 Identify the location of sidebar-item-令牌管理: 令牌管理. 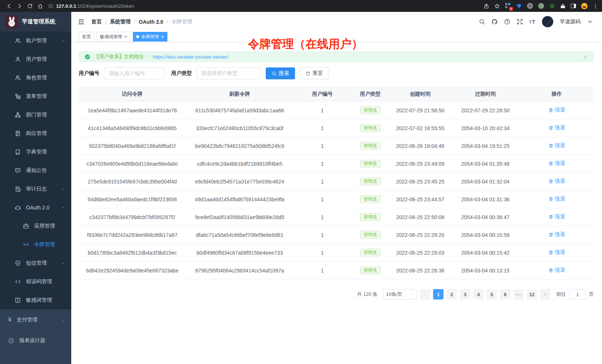
(36, 245).